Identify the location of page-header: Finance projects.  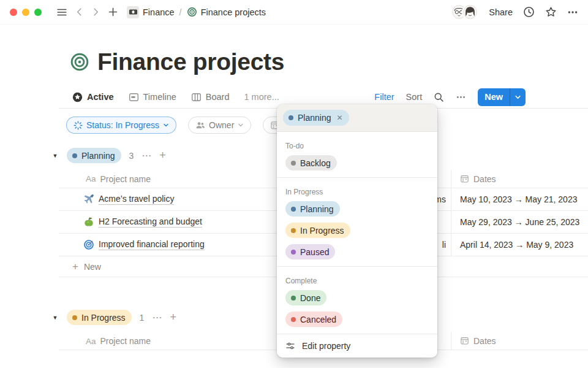
(177, 62).